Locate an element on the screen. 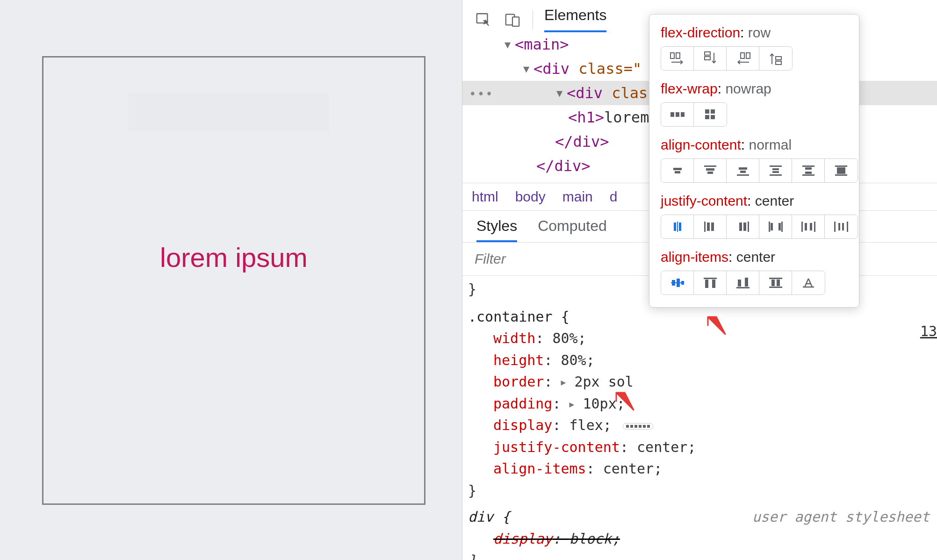 Image resolution: width=937 pixels, height=560 pixels. device-icon is located at coordinates (512, 20).